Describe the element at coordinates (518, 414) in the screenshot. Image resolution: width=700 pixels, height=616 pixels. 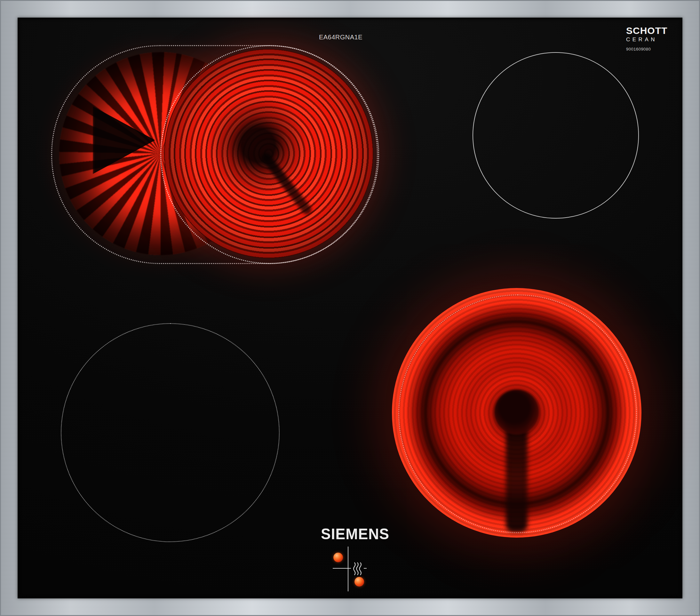
I see `front-right-zone-outline` at that location.